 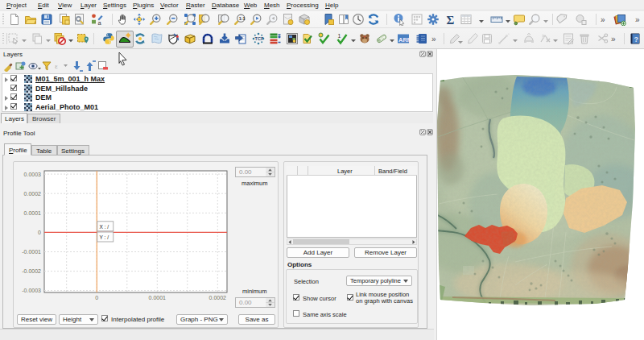 What do you see at coordinates (56, 66) in the screenshot?
I see `svg-text: ε` at bounding box center [56, 66].